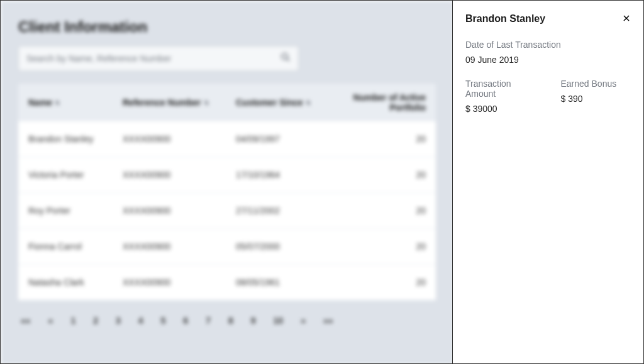 The width and height of the screenshot is (644, 364). I want to click on table-row: Victoria Porter XXXX00900 17/10/1964 20, so click(227, 175).